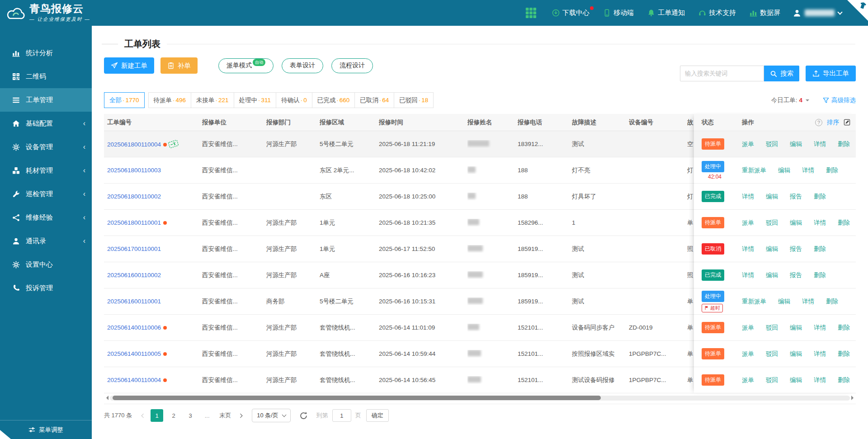  I want to click on filter-tab-6: 已取消·64, so click(374, 100).